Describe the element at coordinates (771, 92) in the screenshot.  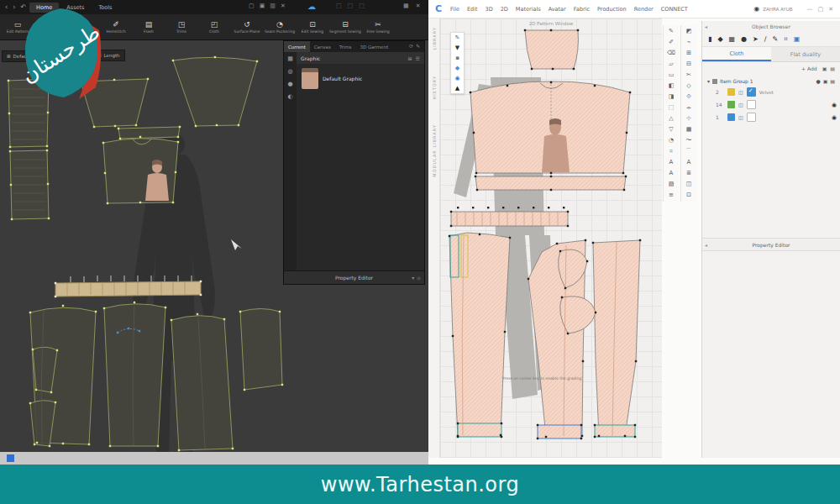
I see `object-row: 2 ◫ Velvet` at that location.